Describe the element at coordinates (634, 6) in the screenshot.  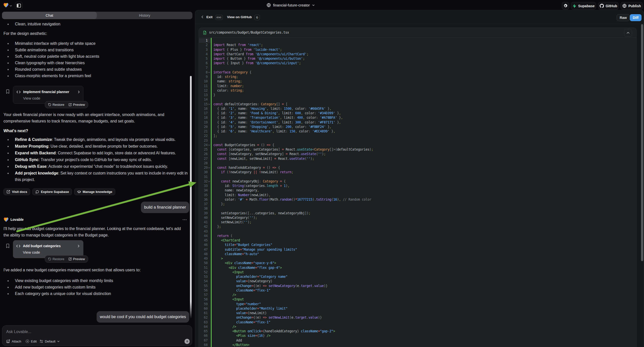
I see `publish-label: Publish` at that location.